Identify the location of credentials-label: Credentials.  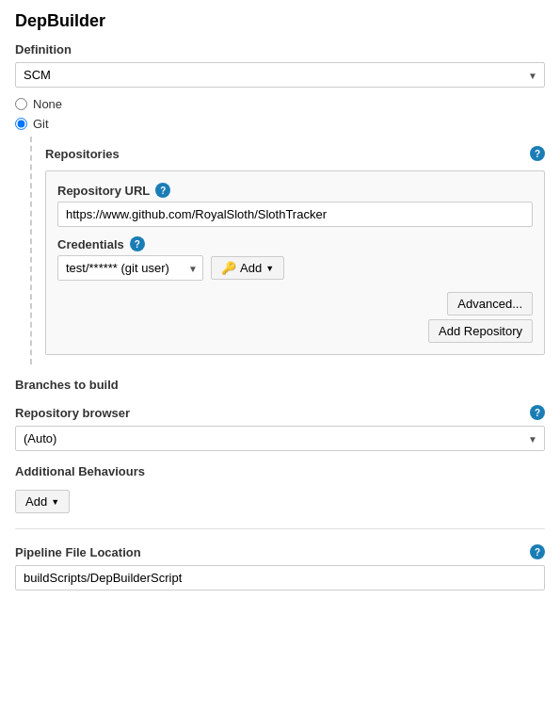
(90, 245).